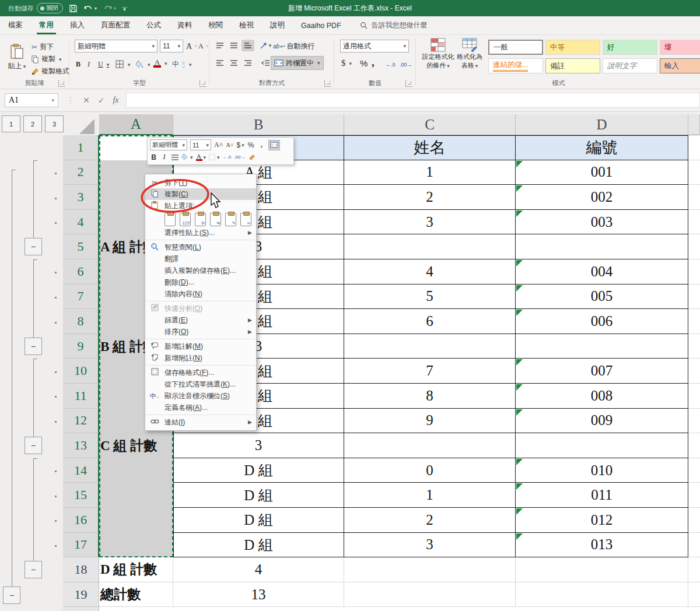  Describe the element at coordinates (602, 595) in the screenshot. I see `cell-D19` at that location.